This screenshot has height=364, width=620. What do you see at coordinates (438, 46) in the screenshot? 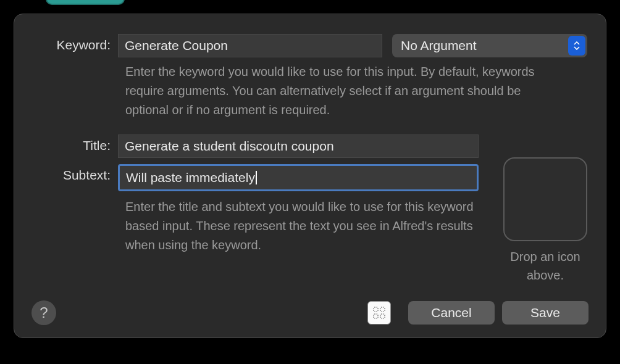
I see `argument-selected-label: No Argument` at bounding box center [438, 46].